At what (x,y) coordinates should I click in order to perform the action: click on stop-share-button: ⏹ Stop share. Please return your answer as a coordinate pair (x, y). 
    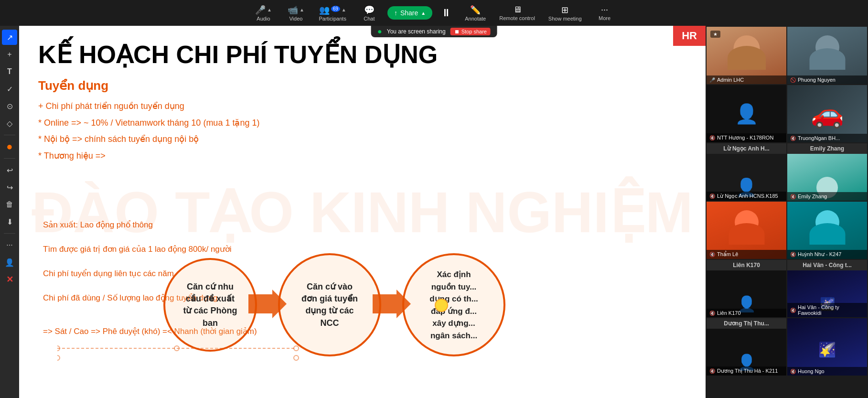
    Looking at the image, I should click on (471, 32).